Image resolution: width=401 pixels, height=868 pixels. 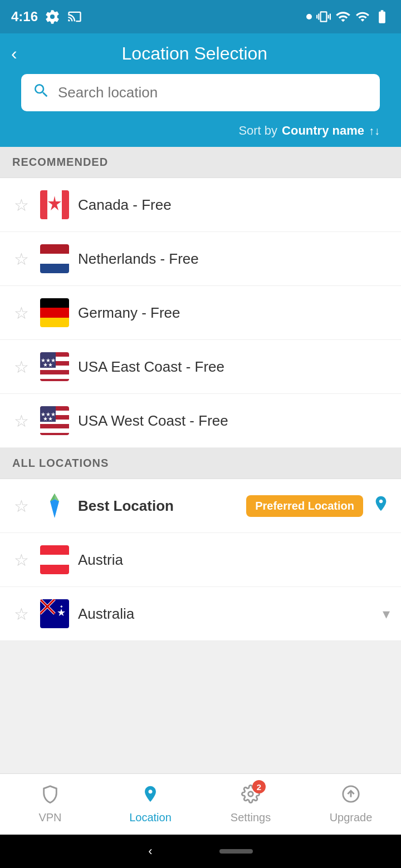 What do you see at coordinates (200, 367) in the screenshot?
I see `list-item: ☆ ★★★ ★★ USA East Coast - Free` at bounding box center [200, 367].